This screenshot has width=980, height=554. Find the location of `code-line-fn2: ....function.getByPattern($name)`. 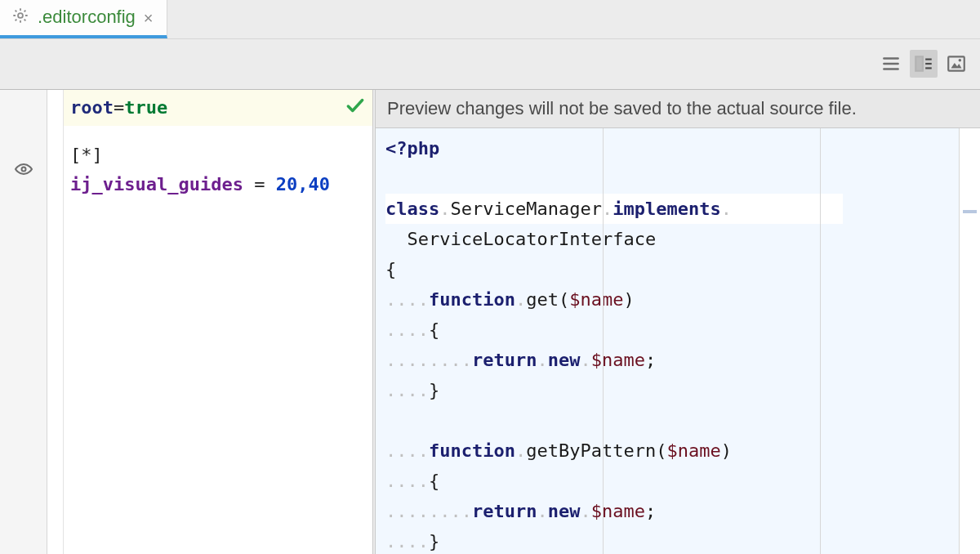

code-line-fn2: ....function.getByPattern($name) is located at coordinates (683, 451).